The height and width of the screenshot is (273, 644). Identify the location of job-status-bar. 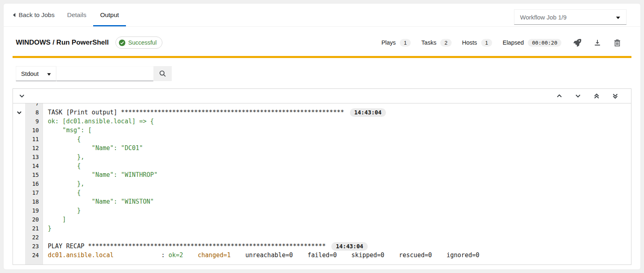
(322, 57).